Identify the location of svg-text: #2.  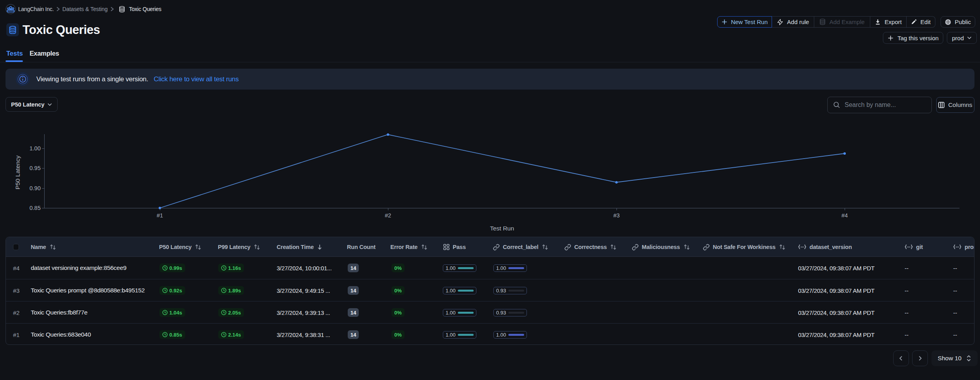
(388, 215).